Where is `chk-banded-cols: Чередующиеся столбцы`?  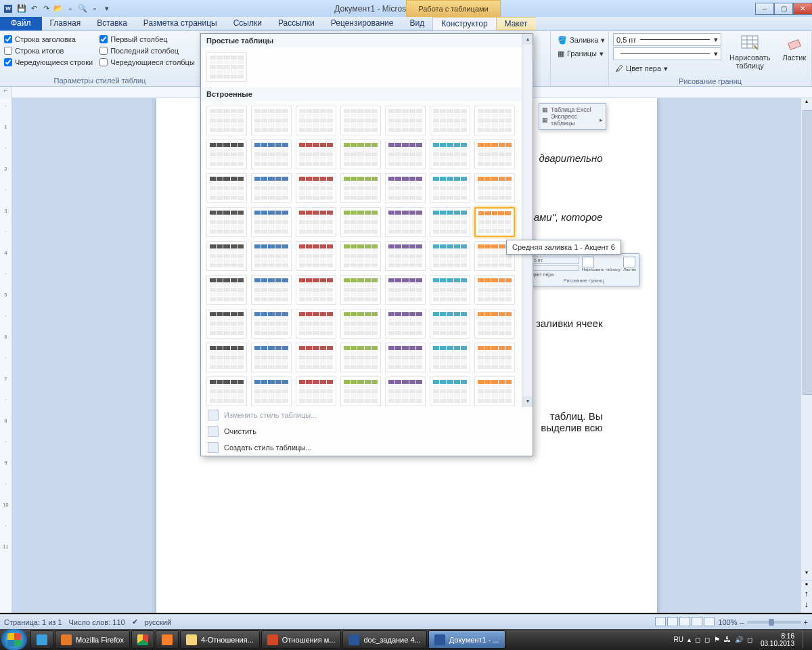 chk-banded-cols: Чередующиеся столбцы is located at coordinates (148, 62).